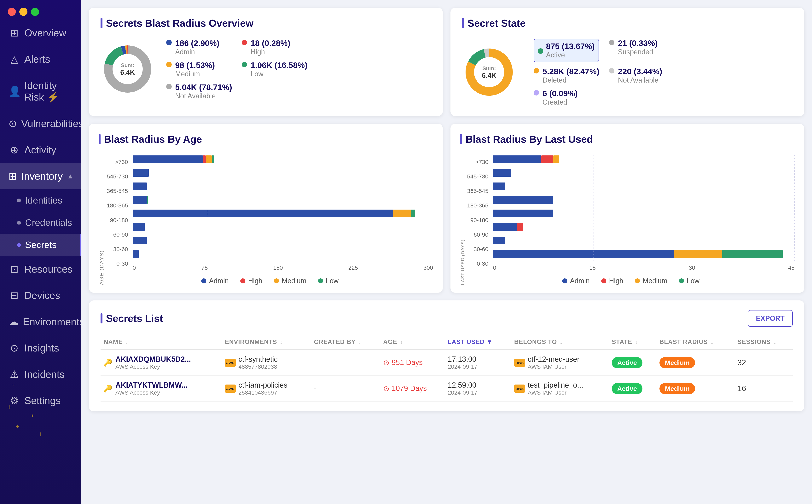 The image size is (812, 504). I want to click on minimize-button, so click(23, 12).